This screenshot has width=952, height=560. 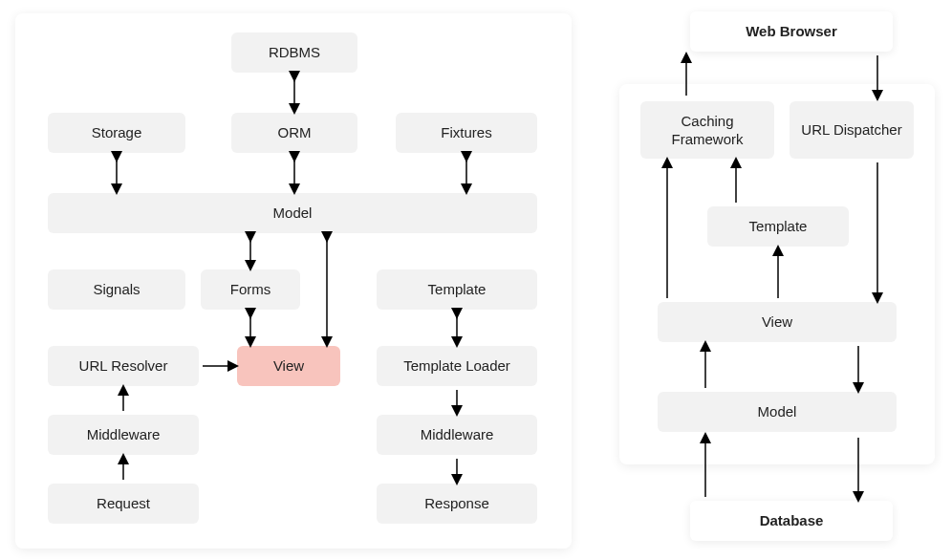 I want to click on node-response: Response, so click(x=457, y=504).